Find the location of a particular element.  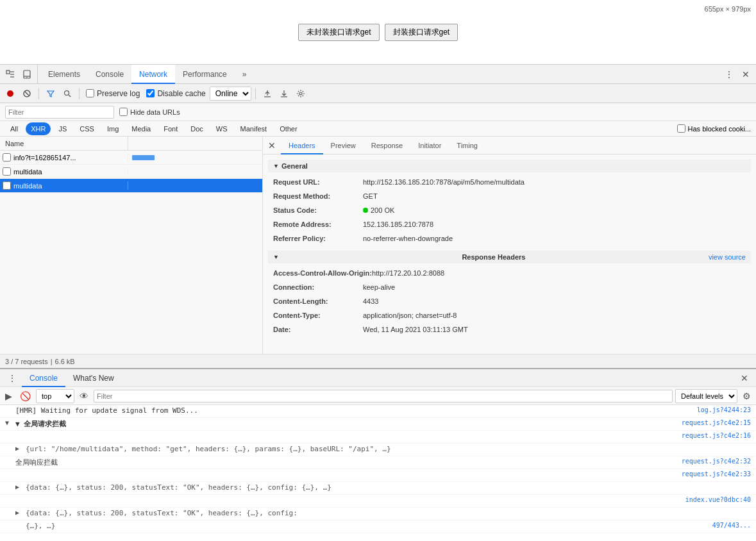

search-button is located at coordinates (67, 94).